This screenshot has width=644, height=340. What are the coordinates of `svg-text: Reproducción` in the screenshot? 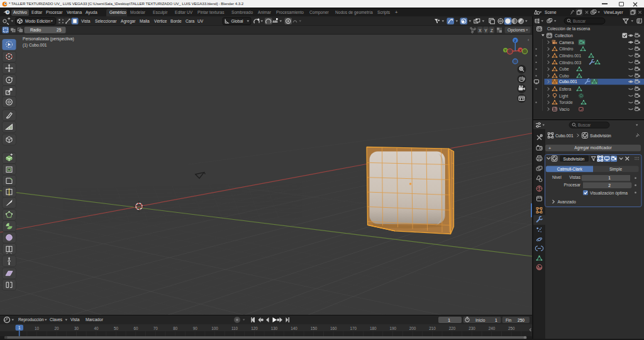 It's located at (31, 320).